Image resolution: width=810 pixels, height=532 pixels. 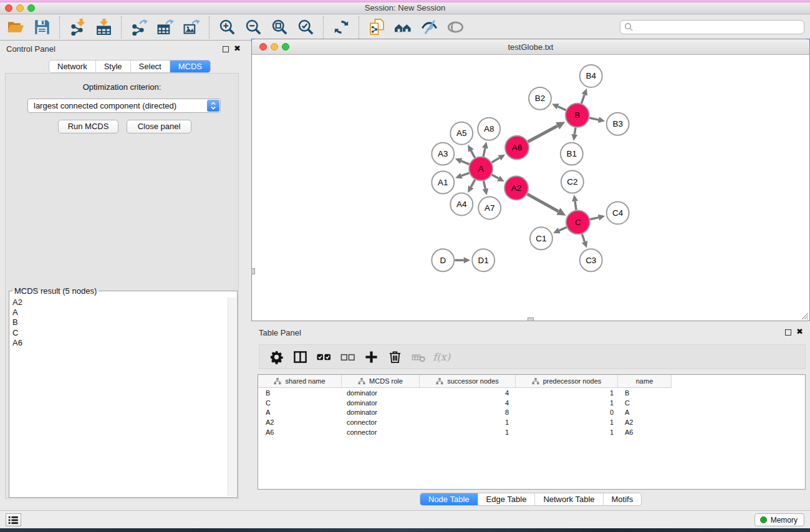 What do you see at coordinates (531, 319) in the screenshot?
I see `resize-handle-bottom` at bounding box center [531, 319].